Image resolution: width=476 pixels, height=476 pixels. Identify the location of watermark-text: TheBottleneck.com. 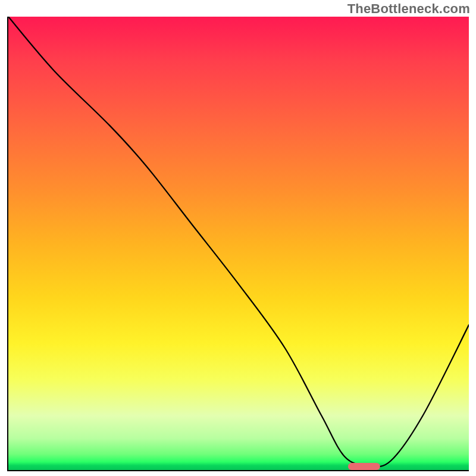
(409, 9).